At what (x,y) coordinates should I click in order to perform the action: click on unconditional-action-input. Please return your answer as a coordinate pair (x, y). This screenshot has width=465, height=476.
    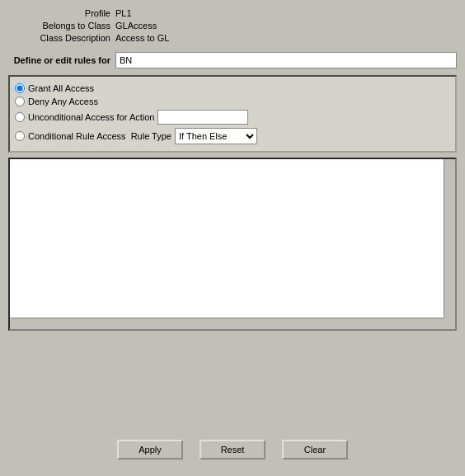
    Looking at the image, I should click on (203, 117).